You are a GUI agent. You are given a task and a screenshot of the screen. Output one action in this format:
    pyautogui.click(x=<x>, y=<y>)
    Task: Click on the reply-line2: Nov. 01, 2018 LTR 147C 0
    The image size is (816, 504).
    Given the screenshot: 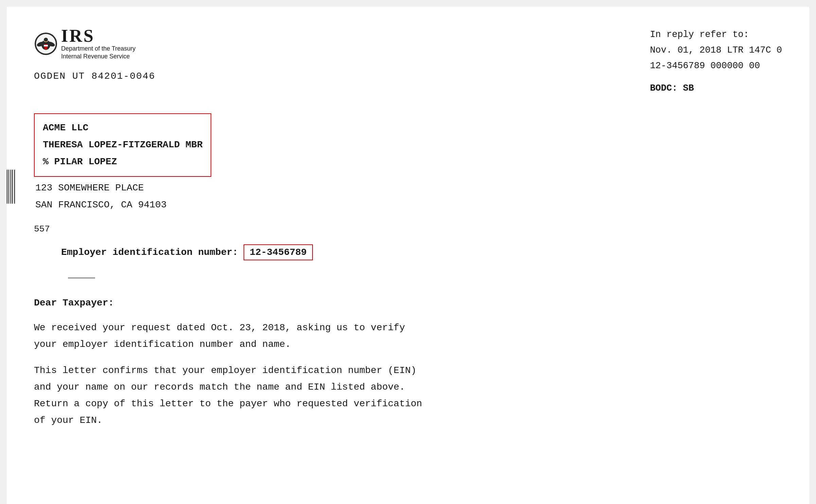 What is the action you would take?
    pyautogui.click(x=716, y=51)
    